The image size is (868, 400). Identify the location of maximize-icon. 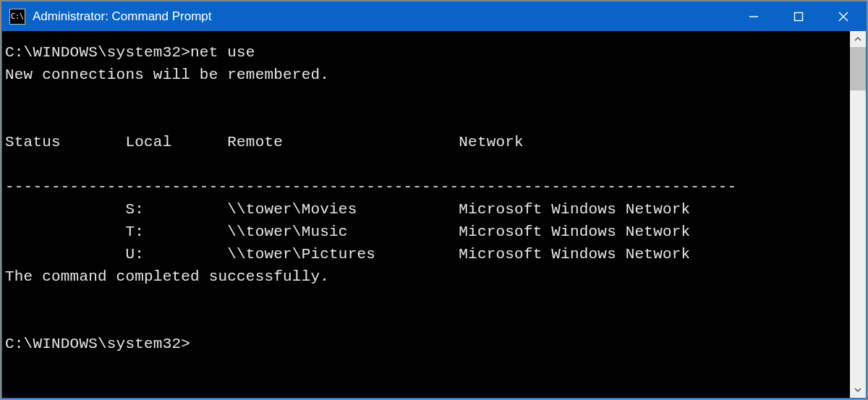
(799, 17).